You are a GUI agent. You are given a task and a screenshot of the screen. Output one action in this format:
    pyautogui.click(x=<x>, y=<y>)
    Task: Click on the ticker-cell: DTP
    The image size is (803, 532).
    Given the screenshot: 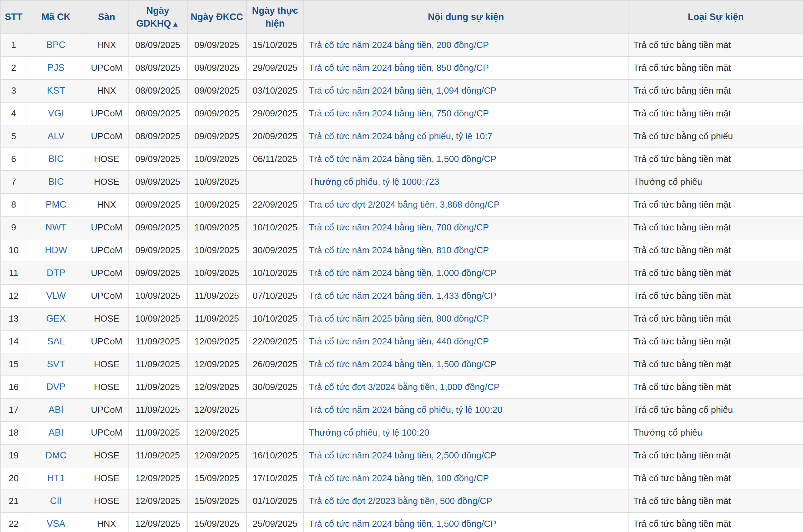 What is the action you would take?
    pyautogui.click(x=56, y=273)
    